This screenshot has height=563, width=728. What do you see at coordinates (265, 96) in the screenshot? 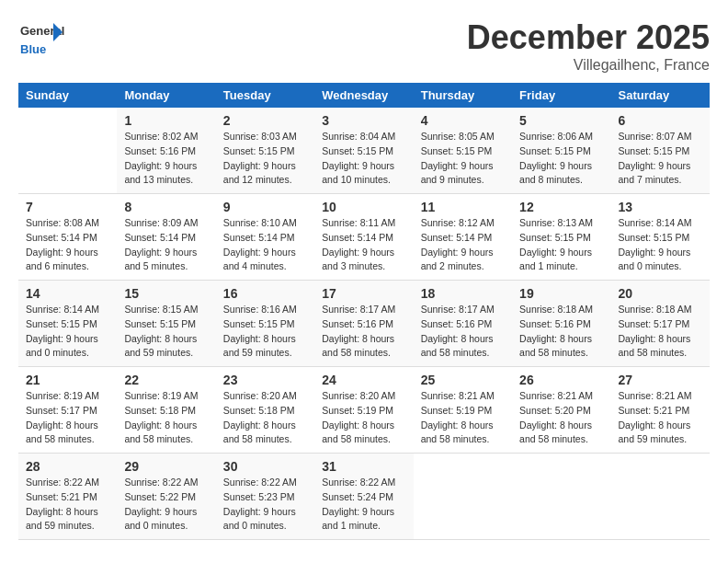
I see `calendar-header-tuesday: Tuesday` at bounding box center [265, 96].